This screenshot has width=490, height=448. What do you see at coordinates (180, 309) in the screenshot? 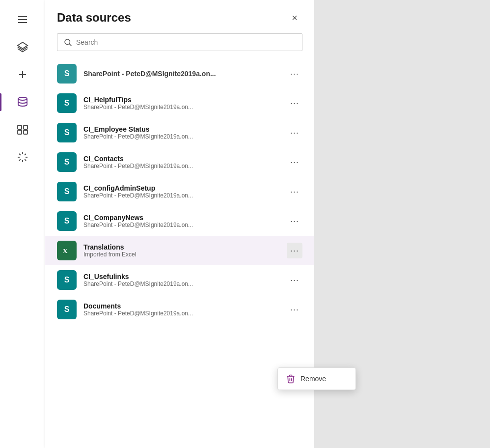
I see `list-item: S Documents SharePoint - PeteD@MSIgnite2…` at bounding box center [180, 309].